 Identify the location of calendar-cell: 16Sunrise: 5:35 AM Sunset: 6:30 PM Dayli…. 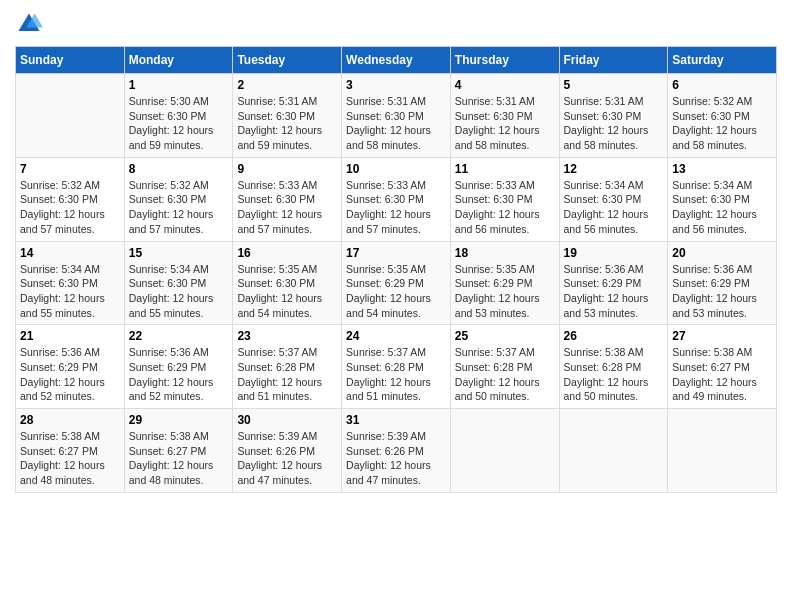
(288, 283).